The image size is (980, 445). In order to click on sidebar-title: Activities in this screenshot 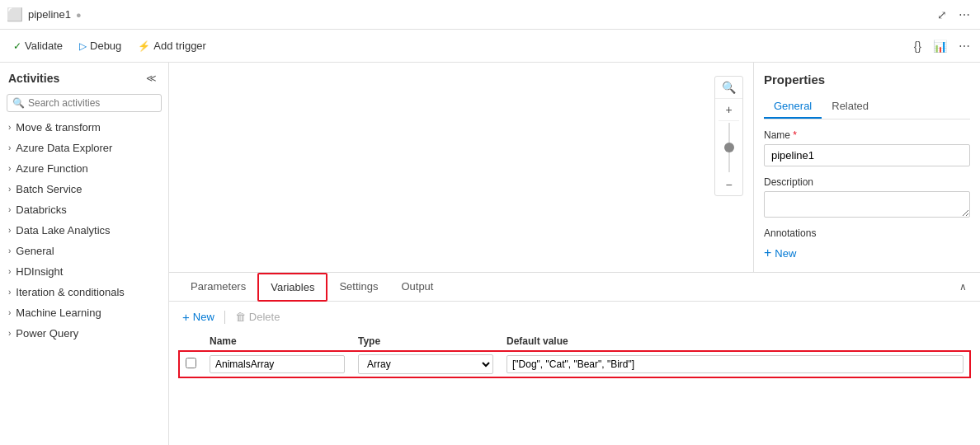, I will do `click(34, 78)`.